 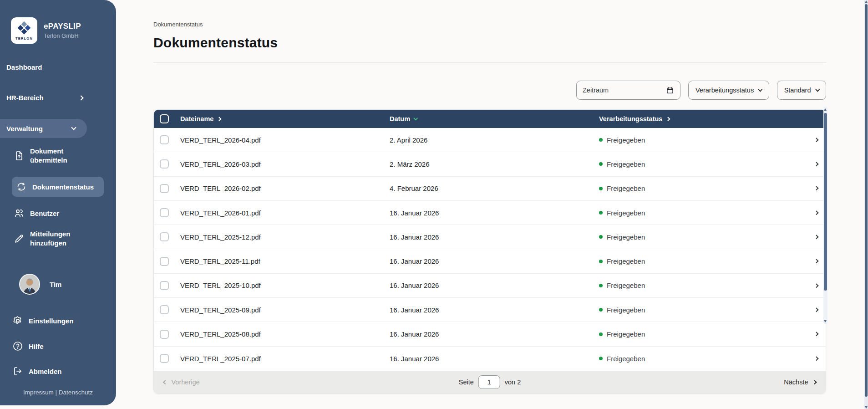 What do you see at coordinates (37, 371) in the screenshot?
I see `sidebar-item-abmelden: Abmelden` at bounding box center [37, 371].